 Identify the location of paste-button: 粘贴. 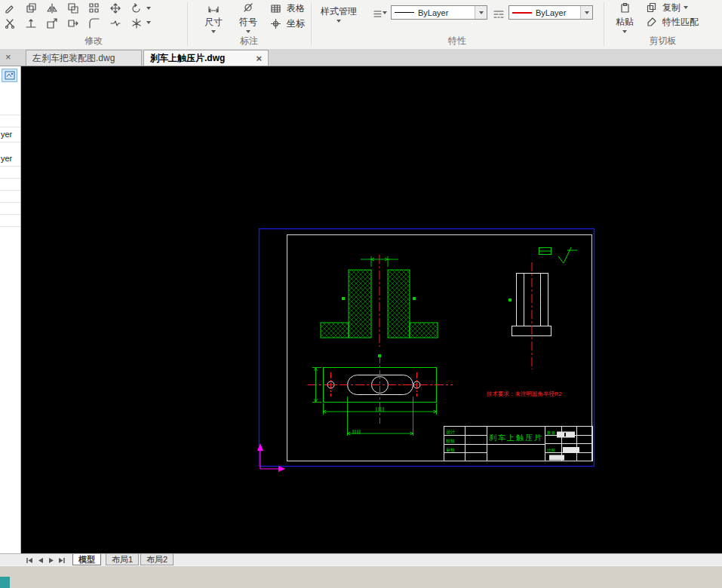
(625, 17).